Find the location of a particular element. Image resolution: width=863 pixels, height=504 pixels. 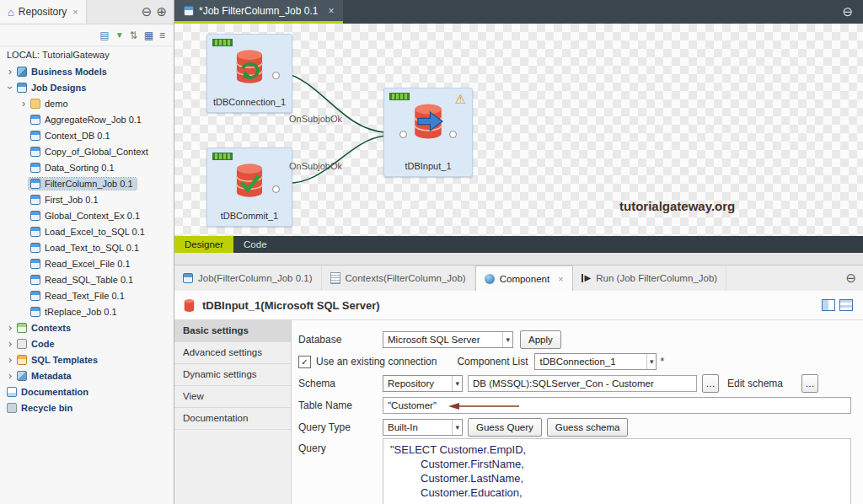

maximize-panel-button: ⊕ is located at coordinates (162, 12).